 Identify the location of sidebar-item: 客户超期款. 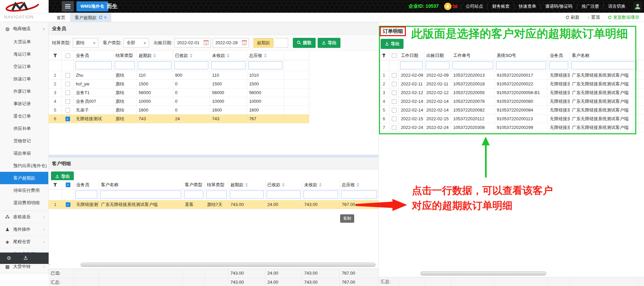
(24, 178).